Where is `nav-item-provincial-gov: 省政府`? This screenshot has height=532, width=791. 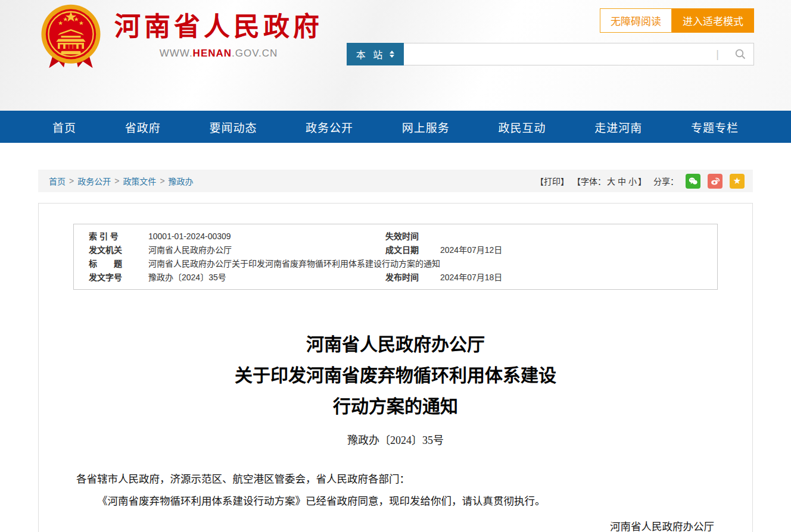 nav-item-provincial-gov: 省政府 is located at coordinates (143, 127).